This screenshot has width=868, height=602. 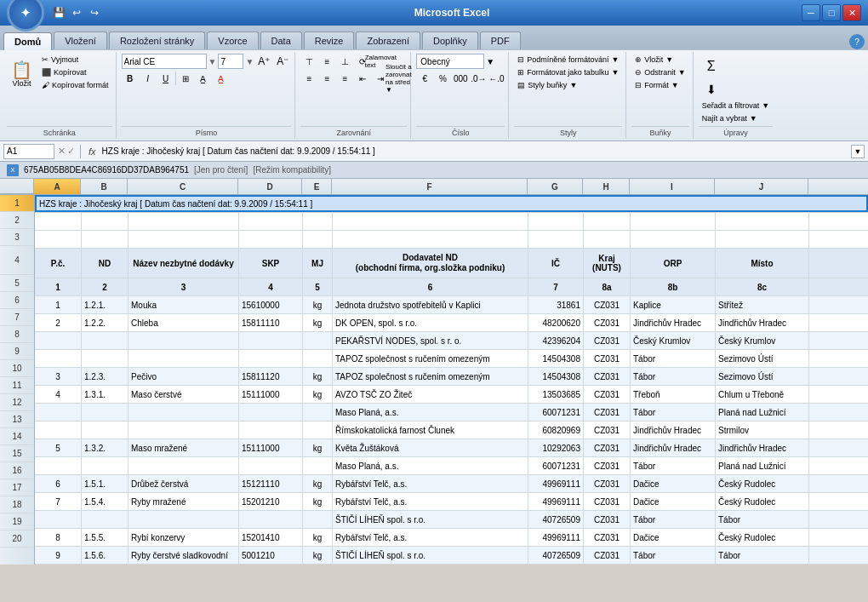 What do you see at coordinates (762, 430) in the screenshot?
I see `cell-J13: Strmilov` at bounding box center [762, 430].